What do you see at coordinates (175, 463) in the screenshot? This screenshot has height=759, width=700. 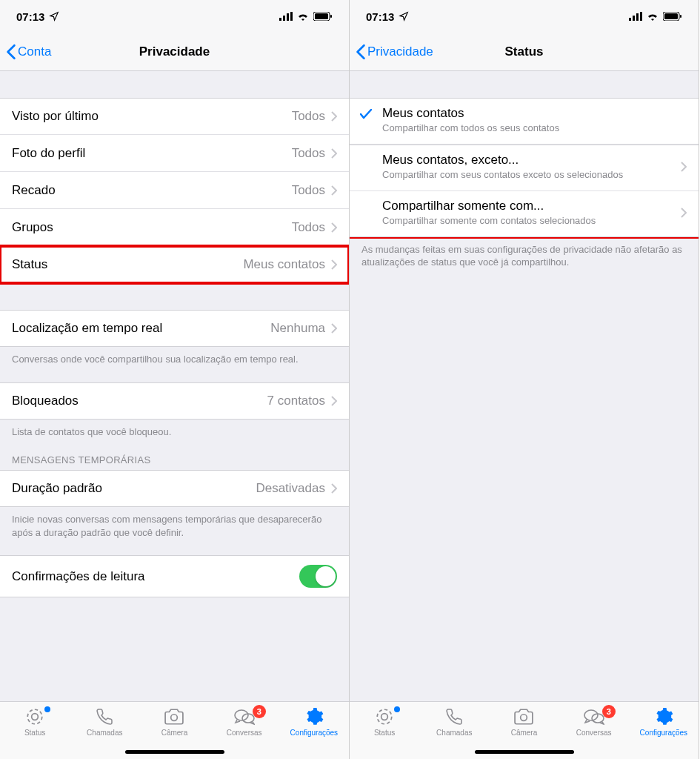 I see `header-temp-messages: MENSAGENS TEMPORÁRIAS` at bounding box center [175, 463].